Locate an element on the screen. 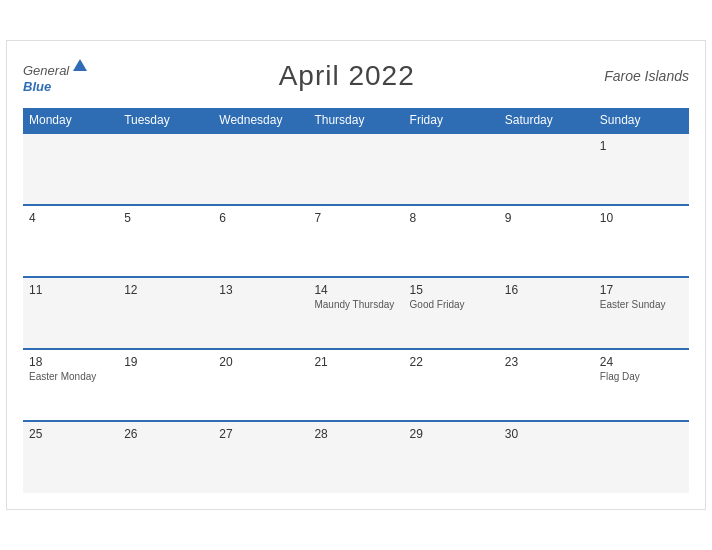 Image resolution: width=712 pixels, height=550 pixels. day-number: 20 is located at coordinates (260, 362).